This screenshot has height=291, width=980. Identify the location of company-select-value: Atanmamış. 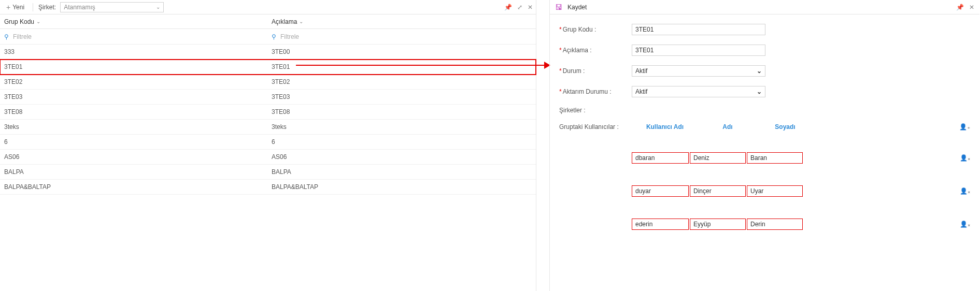
(80, 7).